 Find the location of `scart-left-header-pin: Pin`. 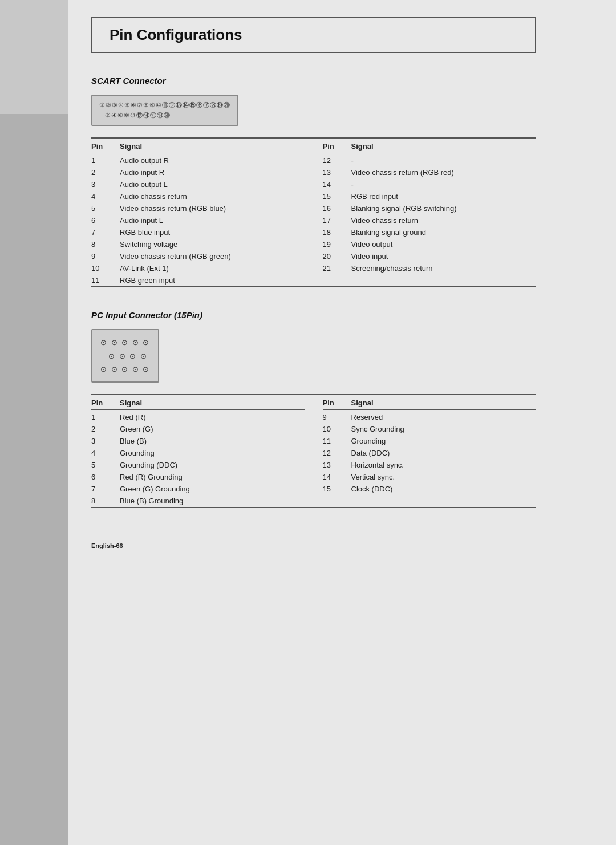

scart-left-header-pin: Pin is located at coordinates (106, 146).